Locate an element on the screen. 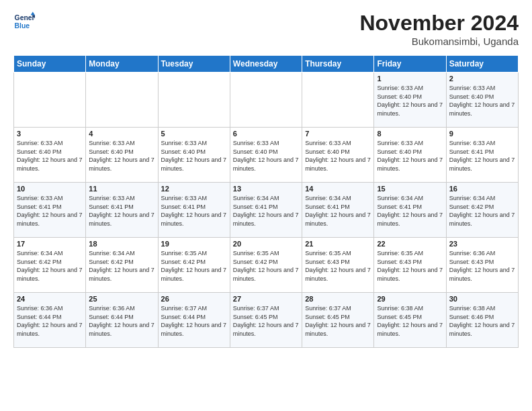 Image resolution: width=532 pixels, height=411 pixels. calendar-cell: 25Sunrise: 6:36 AMSunset: 6:44 PMDayligh… is located at coordinates (122, 320).